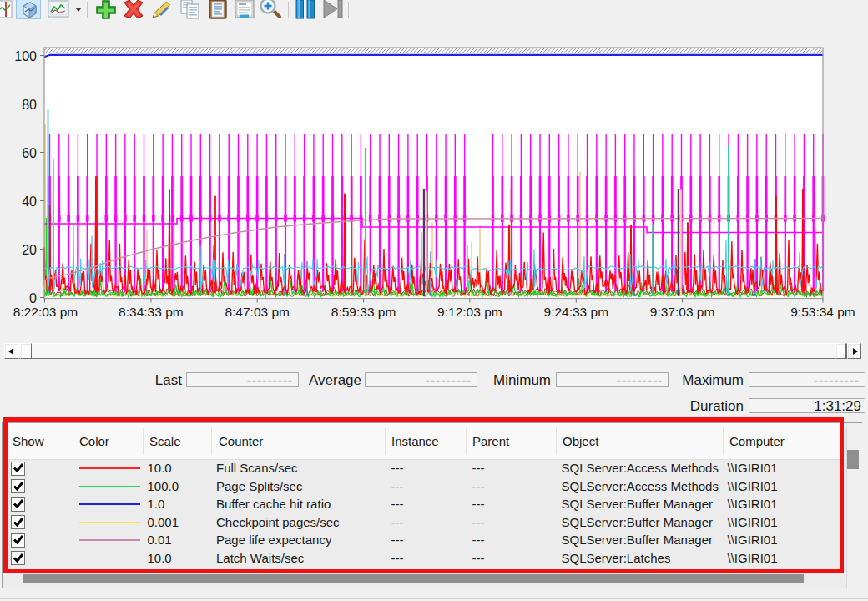 The height and width of the screenshot is (601, 868). What do you see at coordinates (577, 312) in the screenshot?
I see `svg-text: 9:24:33 pm` at bounding box center [577, 312].